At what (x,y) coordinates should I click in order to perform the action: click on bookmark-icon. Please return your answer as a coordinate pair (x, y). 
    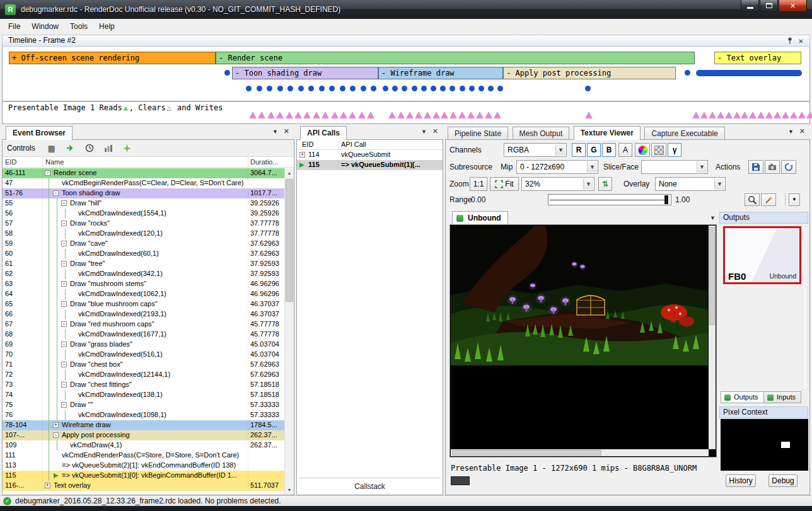
    Looking at the image, I should click on (127, 148).